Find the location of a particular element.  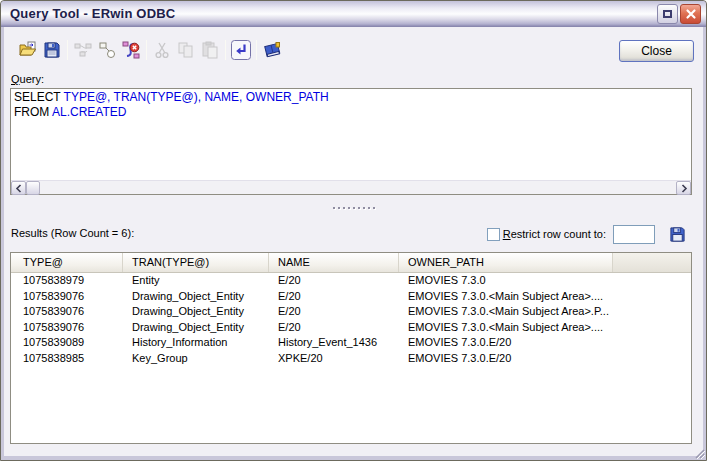

table-row: 1075838985Key_GroupXPKE/20EMOVIES 7.3.0.… is located at coordinates (351, 359).